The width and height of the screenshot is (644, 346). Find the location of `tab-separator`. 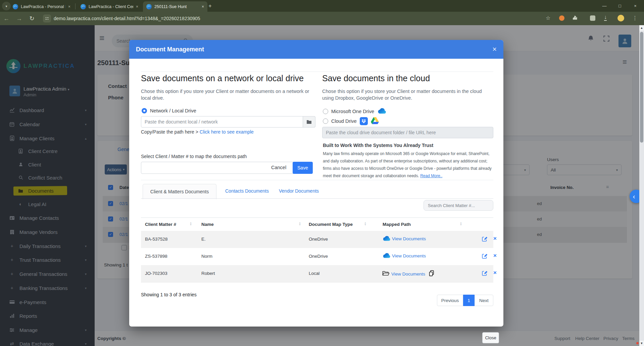

tab-separator is located at coordinates (75, 6).